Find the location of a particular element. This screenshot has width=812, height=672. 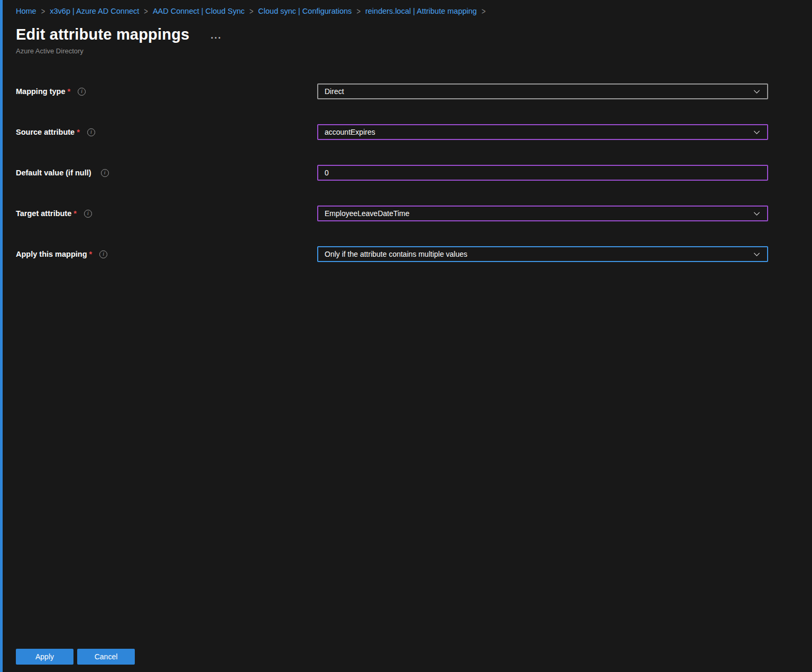

apply-button: Apply is located at coordinates (44, 657).